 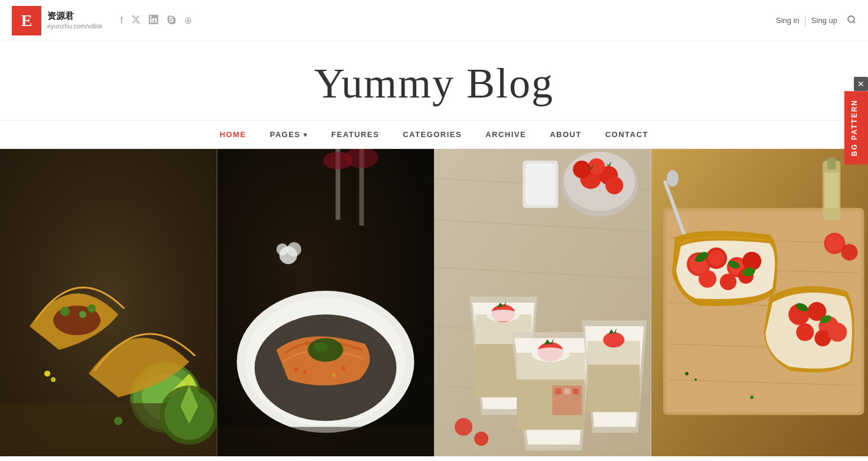 What do you see at coordinates (171, 21) in the screenshot?
I see `skype-icon` at bounding box center [171, 21].